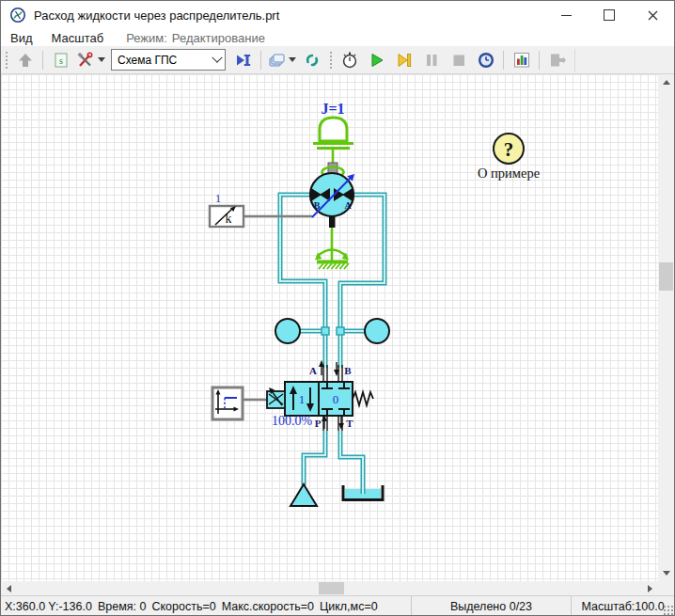 The height and width of the screenshot is (616, 675). What do you see at coordinates (314, 458) in the screenshot?
I see `pipe-valve-p` at bounding box center [314, 458].